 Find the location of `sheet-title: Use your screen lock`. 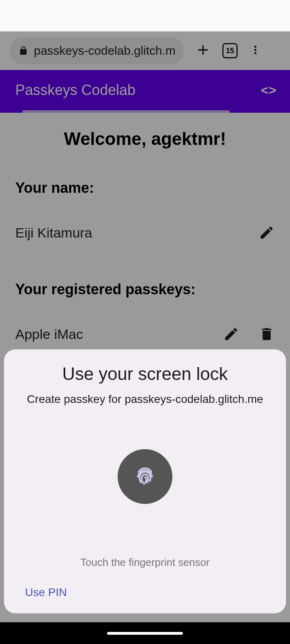

sheet-title: Use your screen lock is located at coordinates (145, 374).